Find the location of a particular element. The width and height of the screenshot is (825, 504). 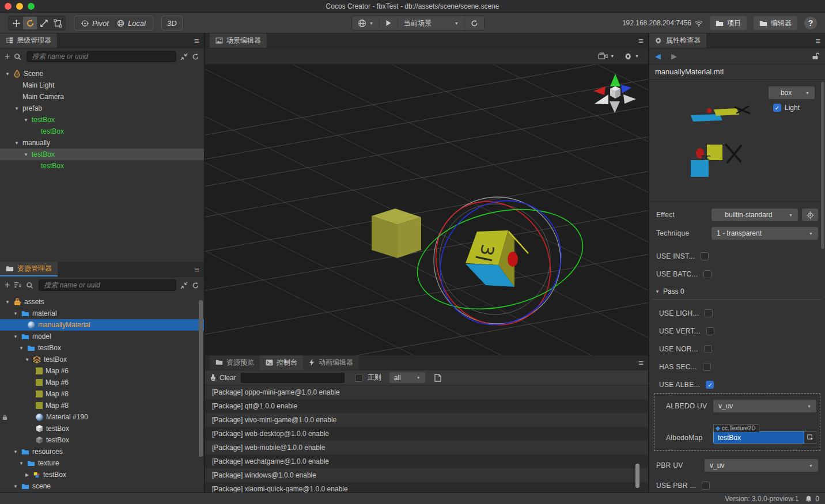

pick-texture-button is located at coordinates (810, 438).